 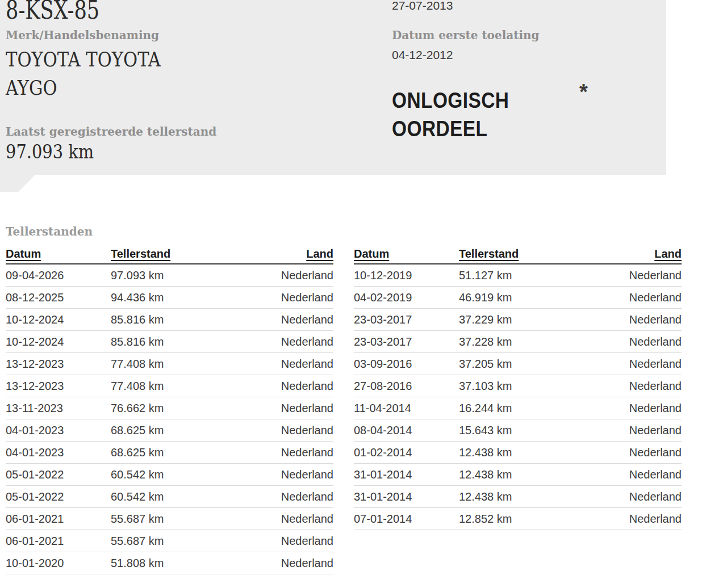 What do you see at coordinates (58, 255) in the screenshot?
I see `column-header-datum: Datum` at bounding box center [58, 255].